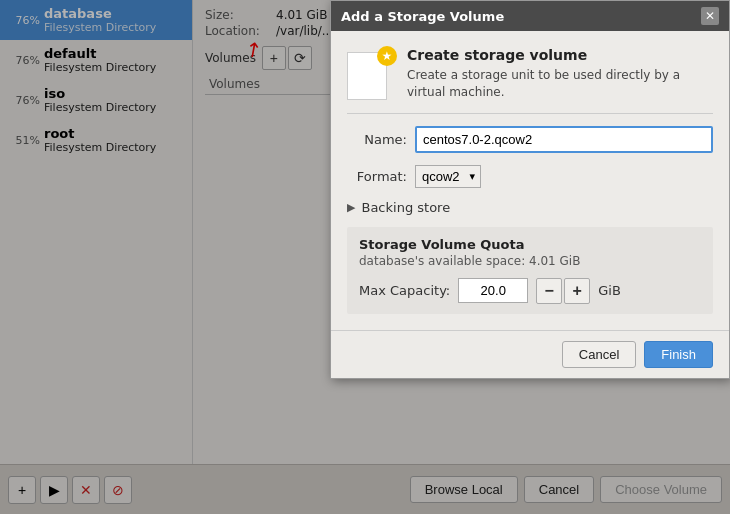  Describe the element at coordinates (560, 84) in the screenshot. I see `create-desc: Create a storage unit to be used directl…` at that location.